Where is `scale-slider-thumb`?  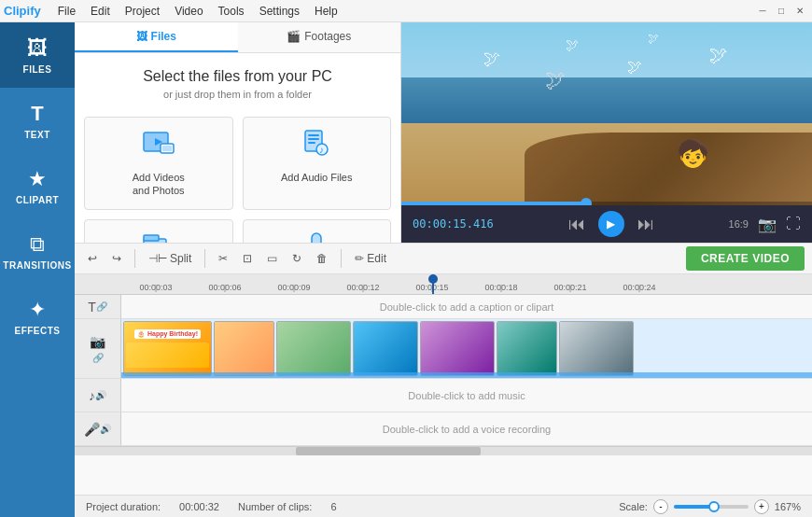 scale-slider-thumb is located at coordinates (714, 507).